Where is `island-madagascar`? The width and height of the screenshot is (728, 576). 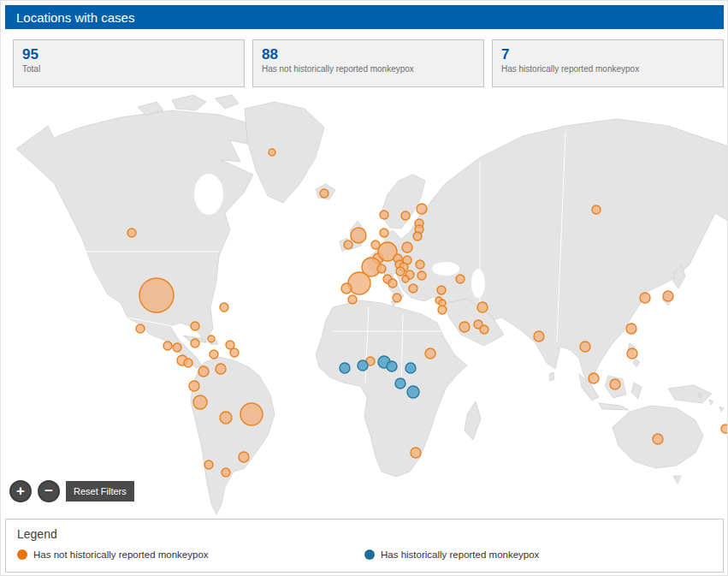 island-madagascar is located at coordinates (472, 421).